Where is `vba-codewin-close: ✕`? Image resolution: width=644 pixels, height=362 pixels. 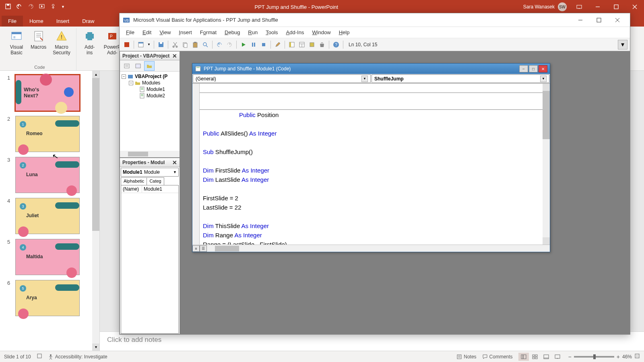
vba-codewin-close: ✕ is located at coordinates (543, 69).